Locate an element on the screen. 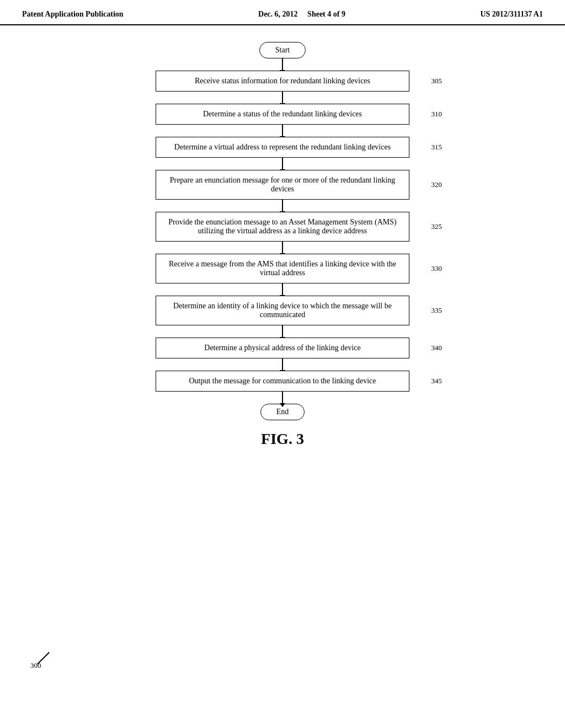 The height and width of the screenshot is (728, 565). step-340: Determine a physical address of the link… is located at coordinates (282, 348).